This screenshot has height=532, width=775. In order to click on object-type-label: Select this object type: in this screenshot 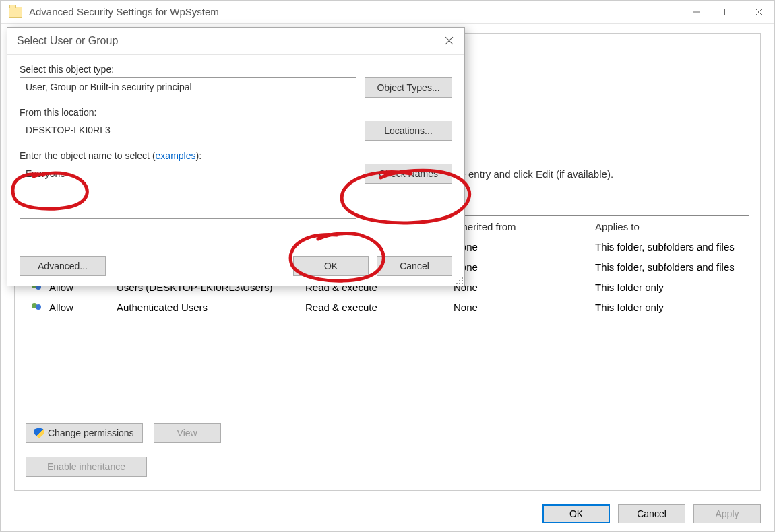, I will do `click(236, 69)`.